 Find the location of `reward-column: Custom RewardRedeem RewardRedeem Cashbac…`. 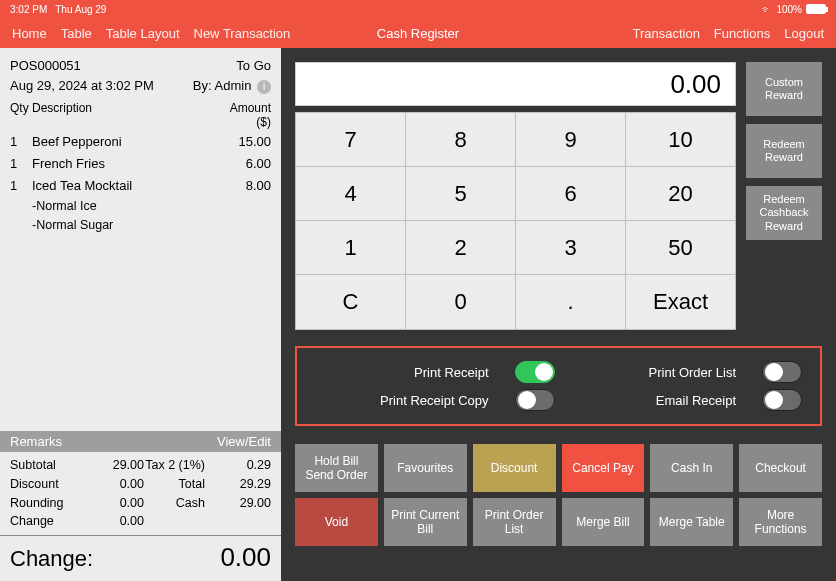

reward-column: Custom RewardRedeem RewardRedeem Cashbac… is located at coordinates (784, 196).